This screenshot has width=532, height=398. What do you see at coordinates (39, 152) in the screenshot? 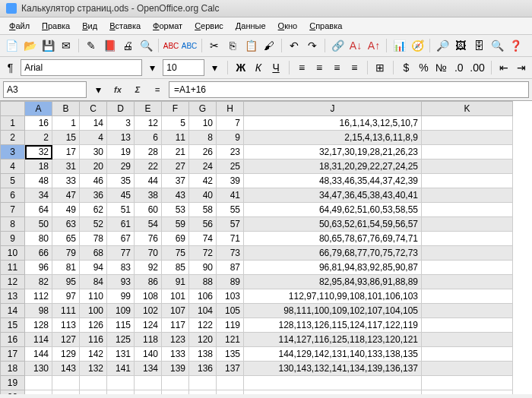
I see `cell-A3: 32` at bounding box center [39, 152].